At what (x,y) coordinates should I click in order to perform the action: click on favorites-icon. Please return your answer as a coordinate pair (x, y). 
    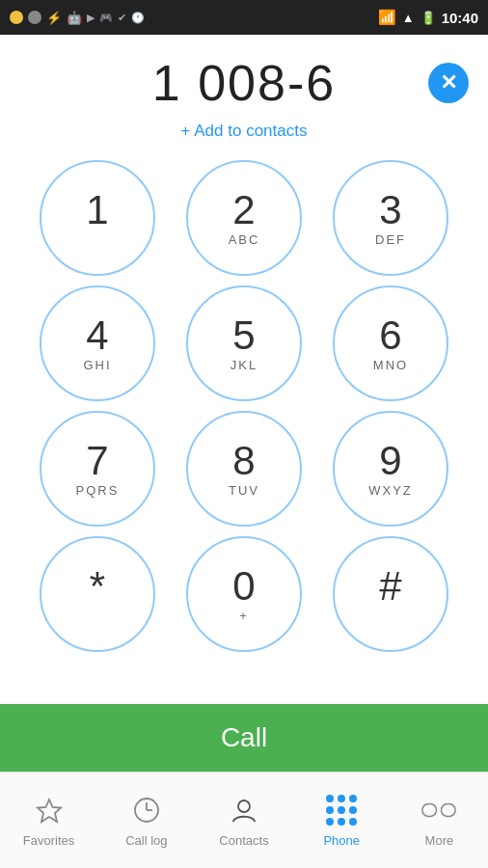
    Looking at the image, I should click on (49, 810).